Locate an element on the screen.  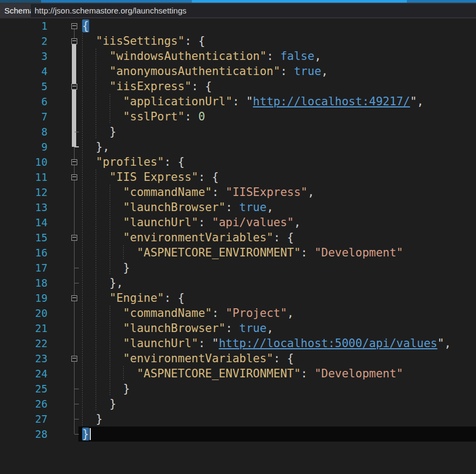
line-number: 27 is located at coordinates (24, 419).